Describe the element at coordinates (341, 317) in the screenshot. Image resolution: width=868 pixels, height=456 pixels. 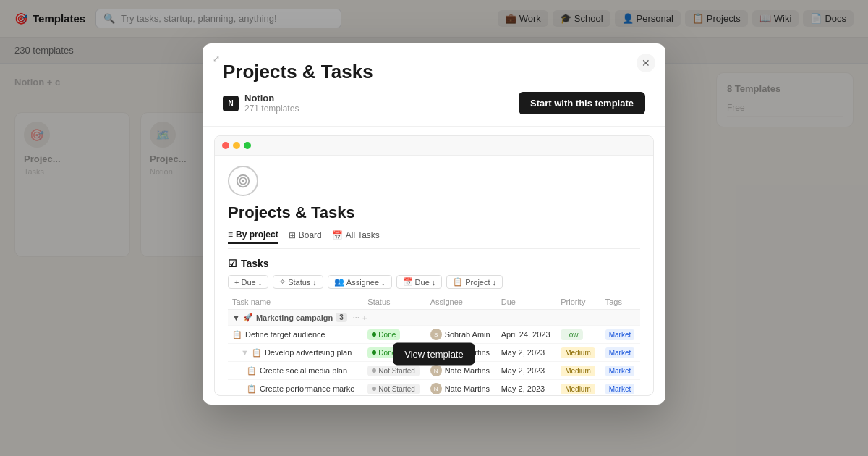
I see `group-count: 3` at that location.